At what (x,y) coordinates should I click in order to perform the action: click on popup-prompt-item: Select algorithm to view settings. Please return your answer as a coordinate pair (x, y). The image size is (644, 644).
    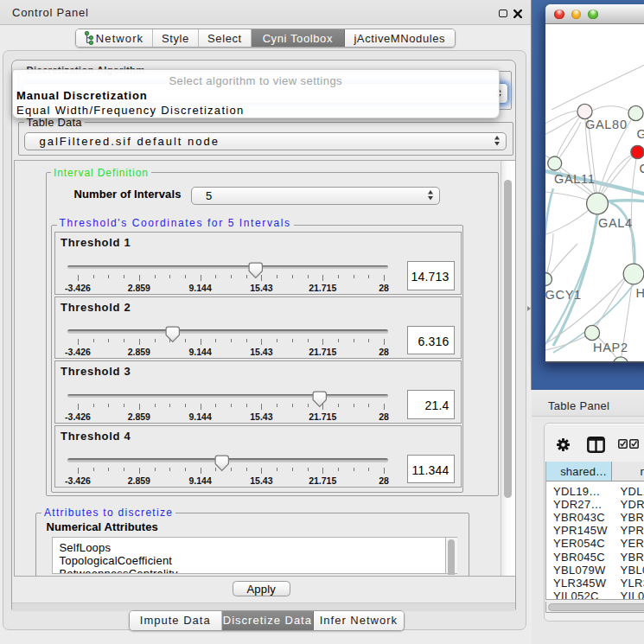
    Looking at the image, I should click on (256, 81).